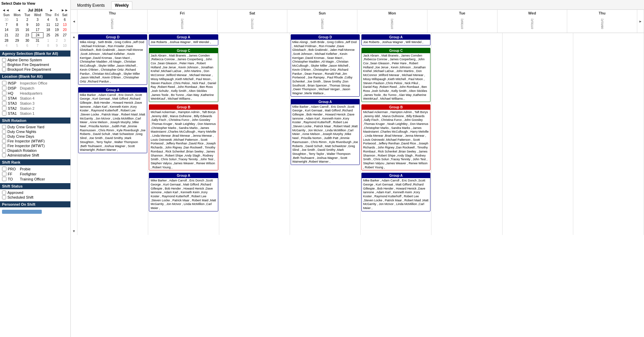 This screenshot has height=337, width=644. What do you see at coordinates (48, 35) in the screenshot?
I see `cal-day: 25` at bounding box center [48, 35].